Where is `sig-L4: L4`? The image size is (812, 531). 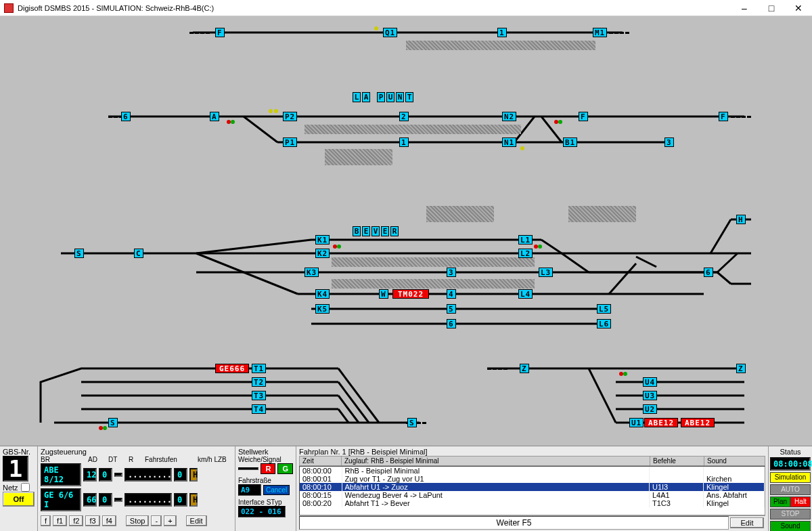 sig-L4: L4 is located at coordinates (525, 294).